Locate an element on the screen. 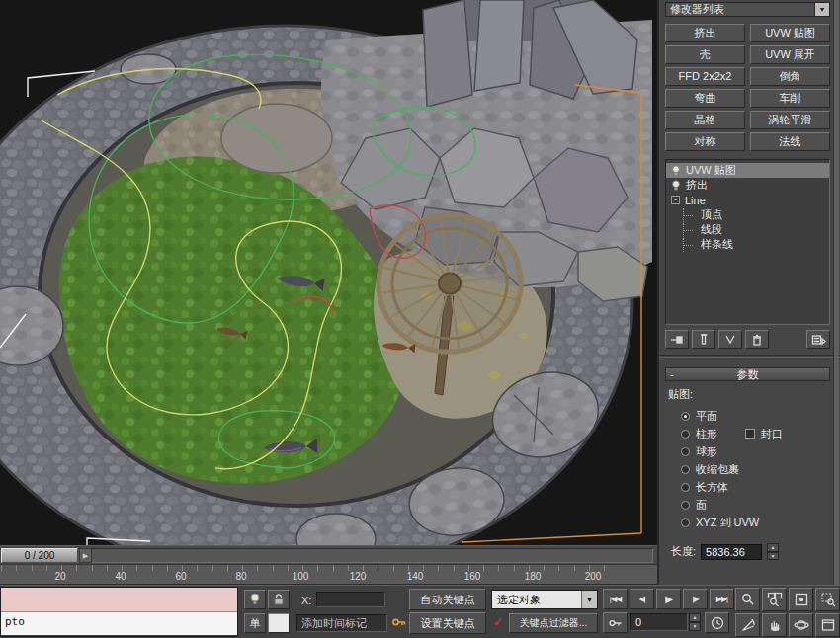  modifier-button-bevel: 倒角 is located at coordinates (791, 77).